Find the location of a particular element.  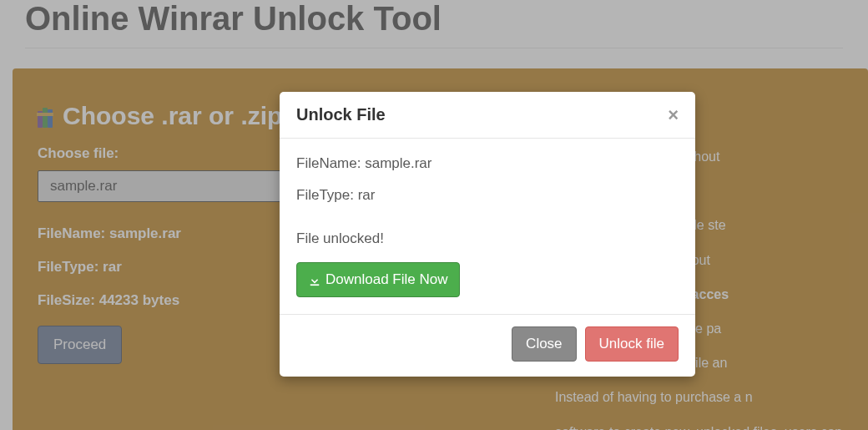

unlock-button: Unlock file is located at coordinates (632, 344).